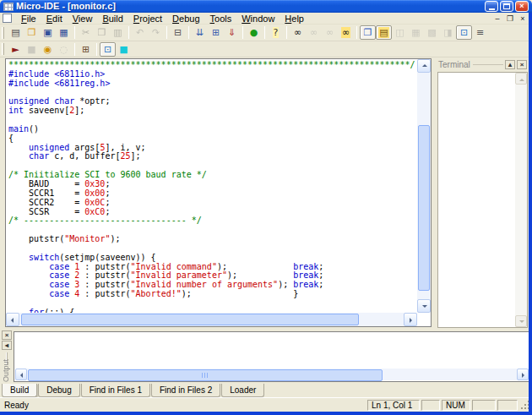 The image size is (532, 415). What do you see at coordinates (29, 19) in the screenshot?
I see `menu-file: File` at bounding box center [29, 19].